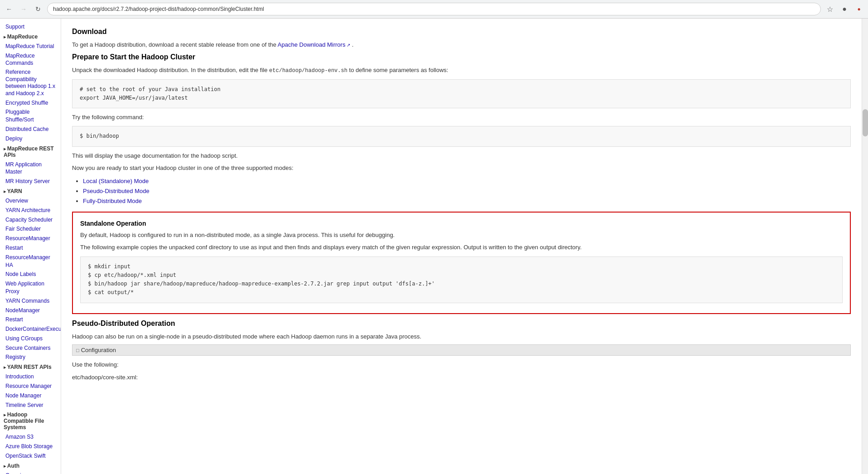  What do you see at coordinates (30, 103) in the screenshot?
I see `sidebar-item-encrypted: Encrypted Shuffle` at bounding box center [30, 103].